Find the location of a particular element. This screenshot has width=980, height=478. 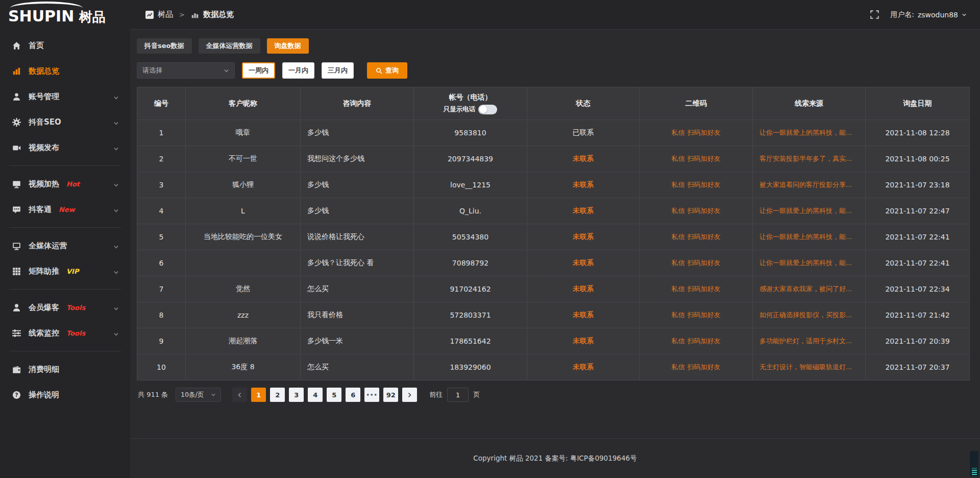

sidebar-item-media-ops: 全媒体运营 is located at coordinates (65, 246).